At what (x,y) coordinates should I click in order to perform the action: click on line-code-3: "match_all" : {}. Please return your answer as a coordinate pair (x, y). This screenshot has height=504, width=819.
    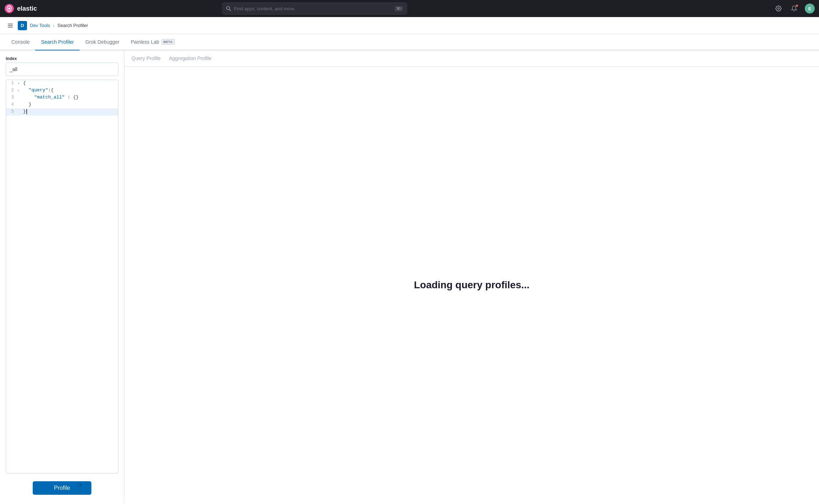
    Looking at the image, I should click on (70, 97).